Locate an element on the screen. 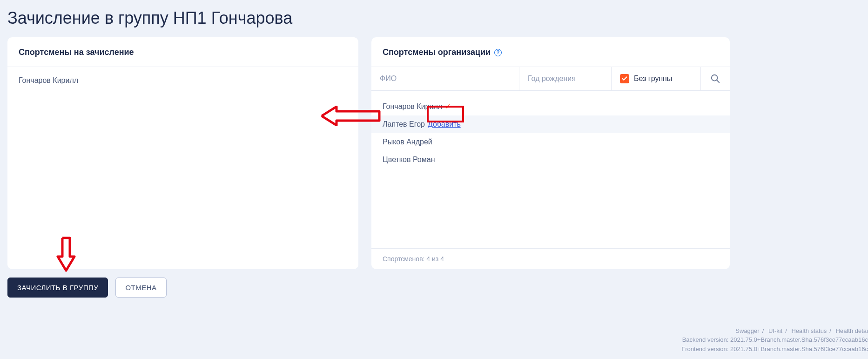  no-group-label: Без группы is located at coordinates (653, 79).